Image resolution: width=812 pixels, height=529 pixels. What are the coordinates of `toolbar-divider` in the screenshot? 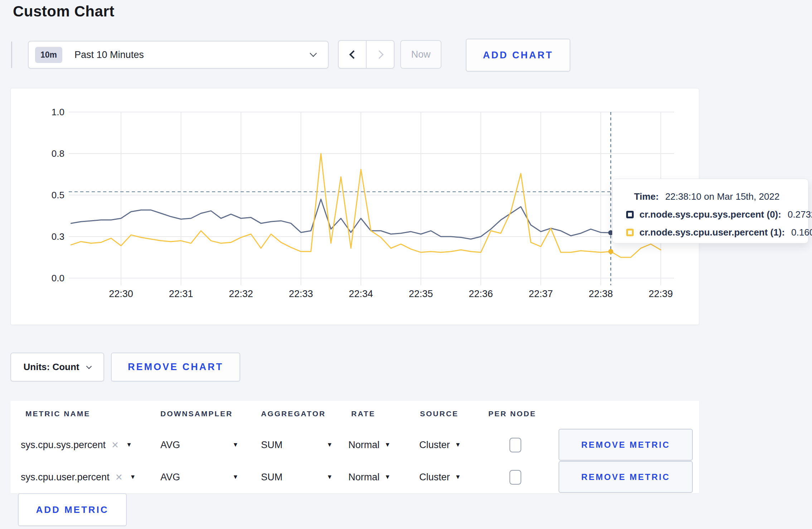 It's located at (11, 55).